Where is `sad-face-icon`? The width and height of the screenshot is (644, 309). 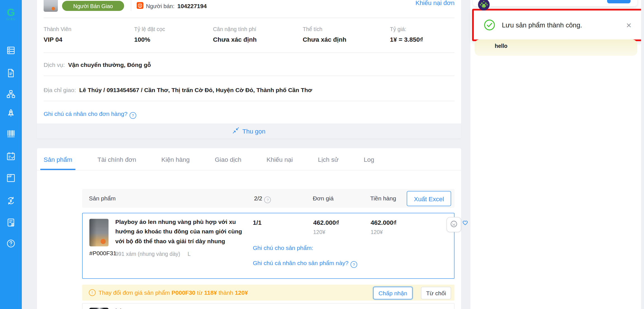
sad-face-icon is located at coordinates (454, 224).